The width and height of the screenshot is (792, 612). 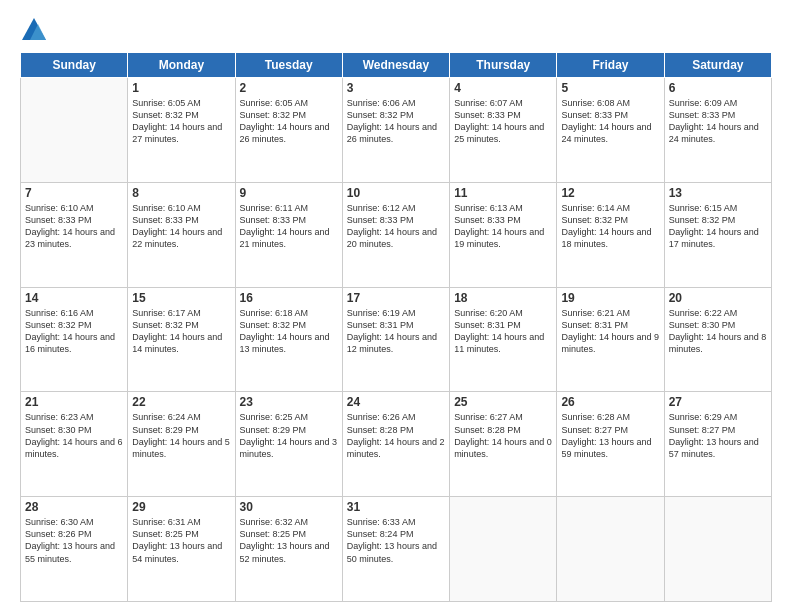 I want to click on day-number: 3, so click(x=396, y=88).